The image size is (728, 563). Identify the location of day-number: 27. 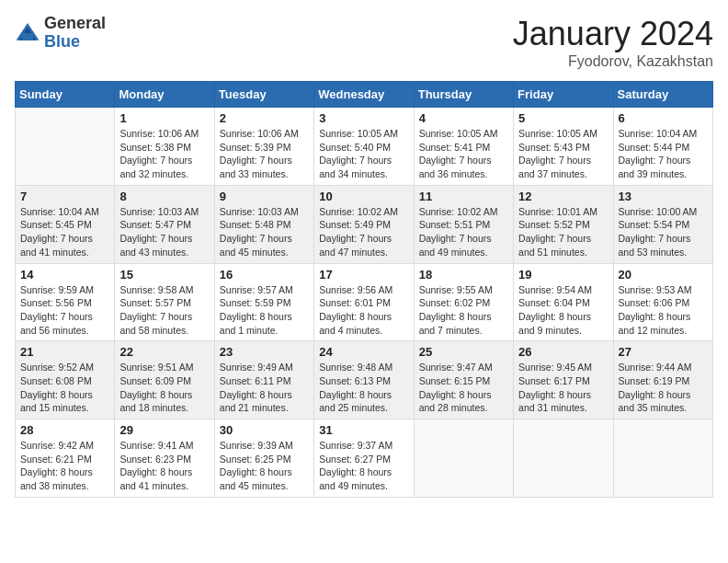
(664, 351).